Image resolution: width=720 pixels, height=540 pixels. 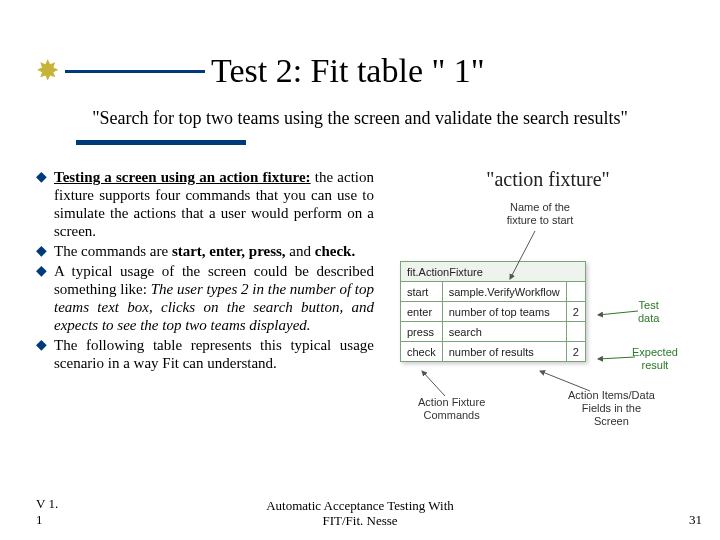 What do you see at coordinates (205, 251) in the screenshot?
I see `bullet-item: ◆ The commands are start, enter, press, …` at bounding box center [205, 251].